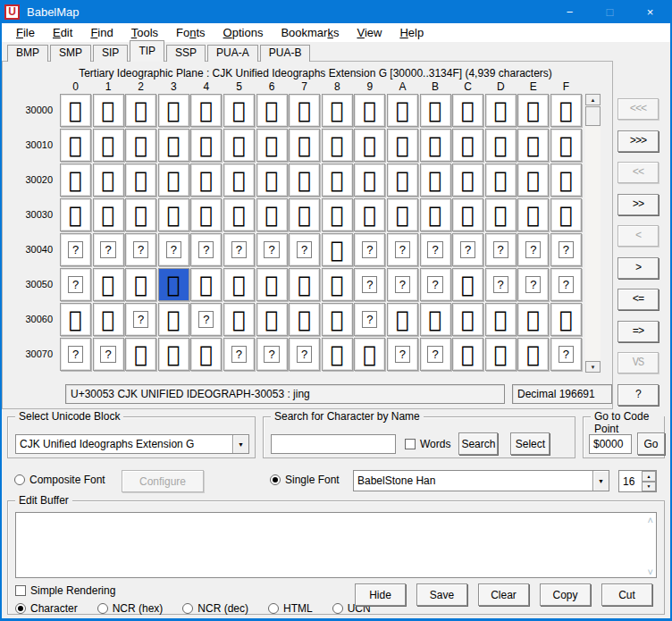  I want to click on char-cell: 𰀕, so click(239, 145).